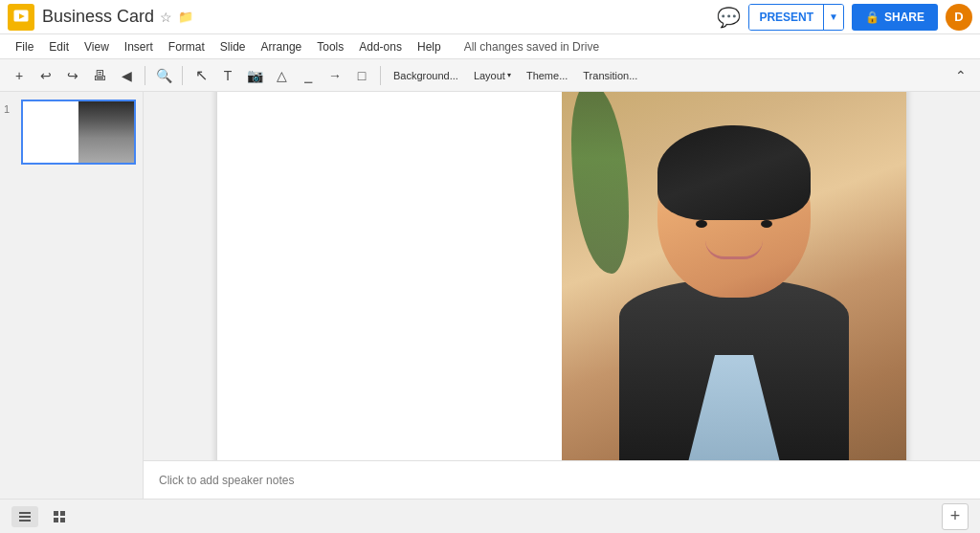 The image size is (980, 533). What do you see at coordinates (59, 517) in the screenshot?
I see `grid-view-icon` at bounding box center [59, 517].